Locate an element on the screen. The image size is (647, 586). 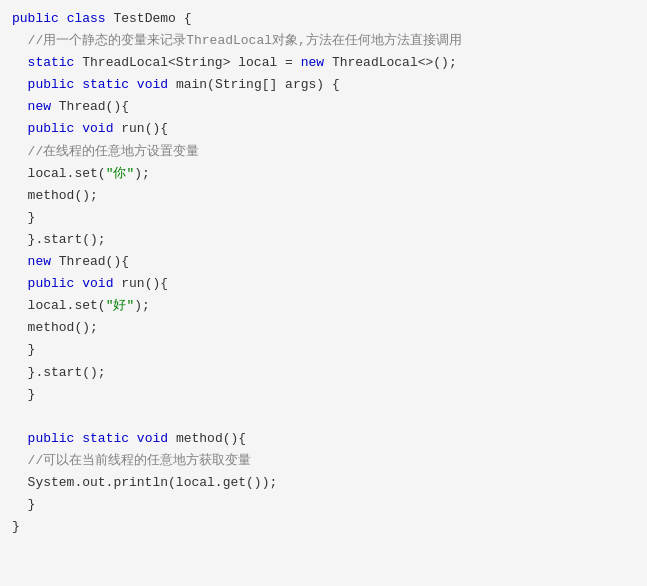
line-7: //在线程的任意地方设置变量 is located at coordinates (324, 152).